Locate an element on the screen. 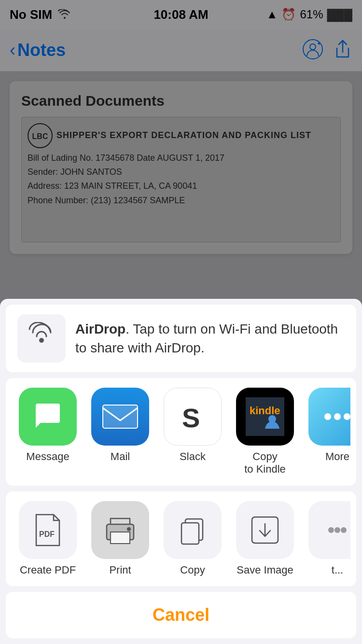 The width and height of the screenshot is (362, 644). action-item-print: Print is located at coordinates (120, 539).